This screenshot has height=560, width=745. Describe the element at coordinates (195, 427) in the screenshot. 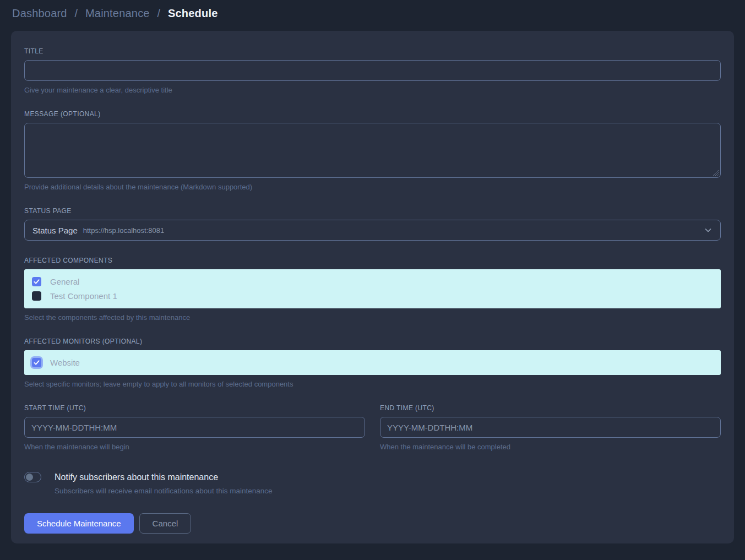

I see `start-time-input` at that location.